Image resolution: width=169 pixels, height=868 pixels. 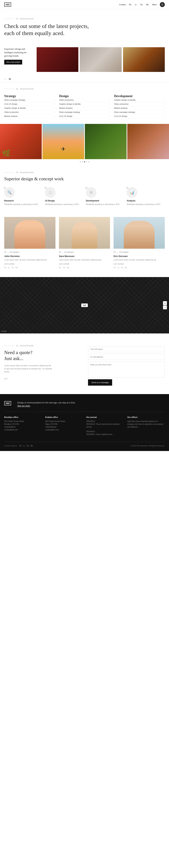 I want to click on concept-icon-wrap-4: 04. 📊, so click(x=132, y=192).